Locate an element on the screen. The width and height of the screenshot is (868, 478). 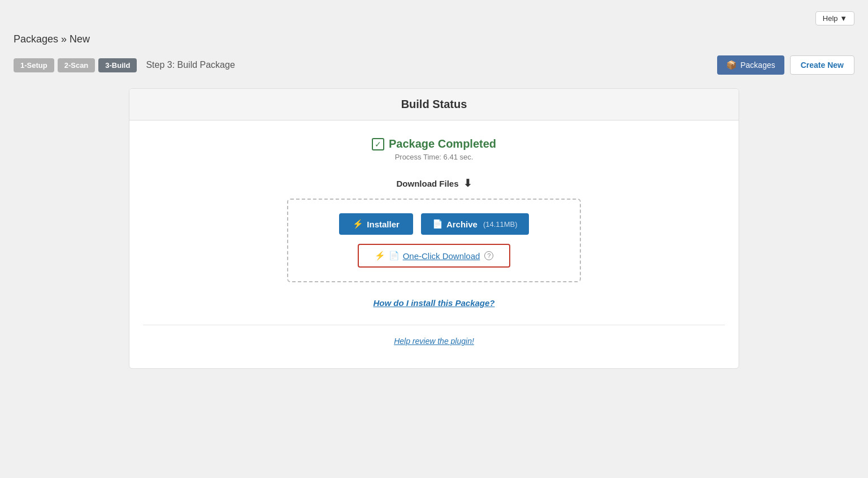
download-title-text: Download Files is located at coordinates (427, 183).